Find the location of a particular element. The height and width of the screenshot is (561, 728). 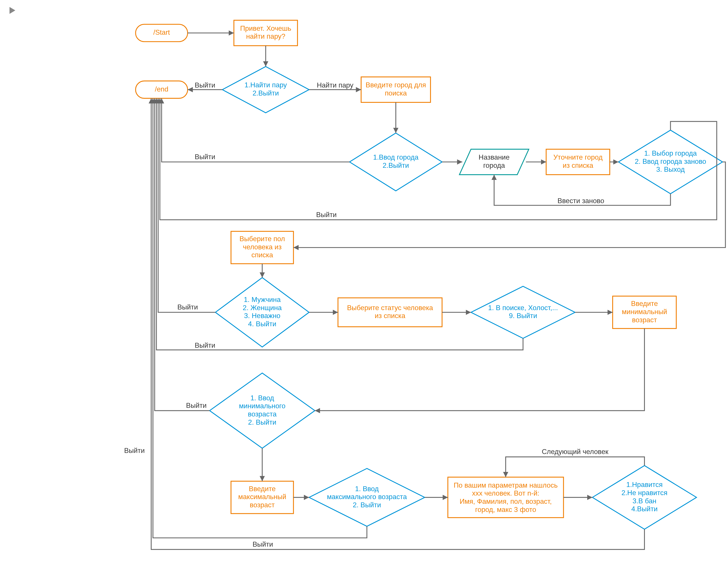

node-greet: Привет. Хочешь найти пару? is located at coordinates (265, 33).